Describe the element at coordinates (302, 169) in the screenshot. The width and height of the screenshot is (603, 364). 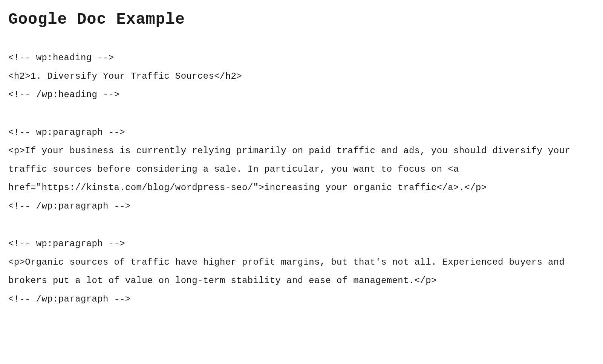
I see `code-line: <p>If your business is currently relying…` at that location.